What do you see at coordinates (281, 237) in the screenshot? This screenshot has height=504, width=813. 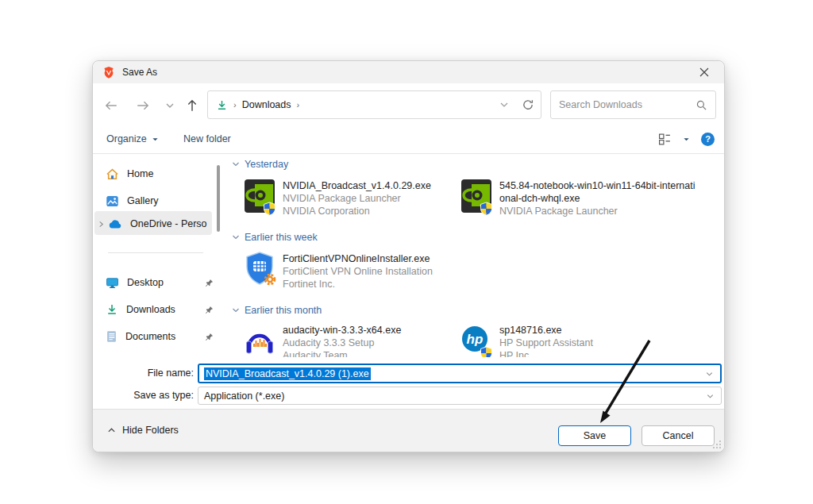 I see `group-label: Earlier this week` at bounding box center [281, 237].